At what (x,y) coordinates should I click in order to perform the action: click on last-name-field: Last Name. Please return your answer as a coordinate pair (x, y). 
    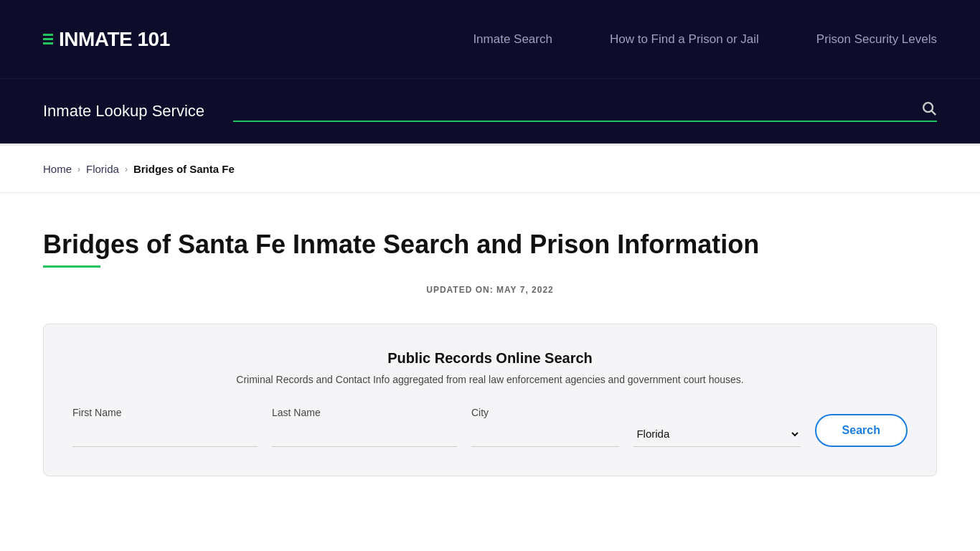
    Looking at the image, I should click on (364, 427).